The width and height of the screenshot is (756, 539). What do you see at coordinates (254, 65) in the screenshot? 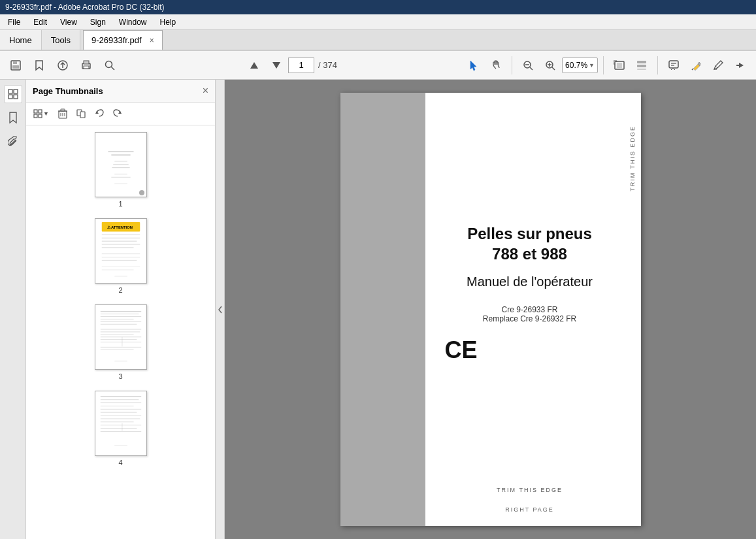
I see `nav-up-button` at bounding box center [254, 65].